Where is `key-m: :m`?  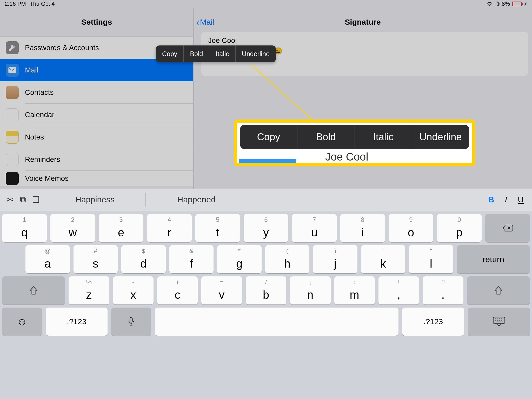 key-m: :m is located at coordinates (355, 290).